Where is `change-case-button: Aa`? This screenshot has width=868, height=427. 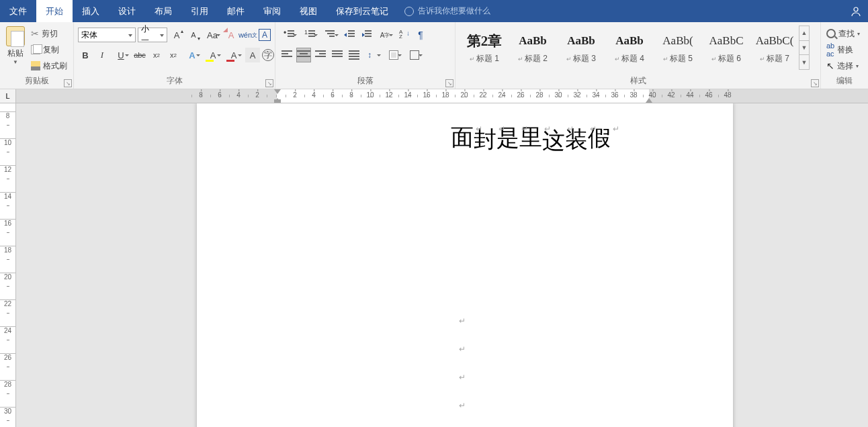
change-case-button: Aa is located at coordinates (212, 35).